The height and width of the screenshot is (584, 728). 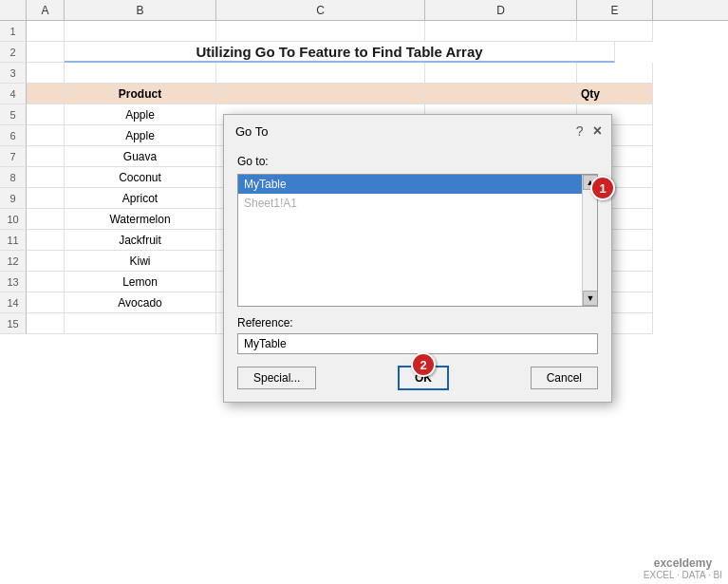 What do you see at coordinates (598, 131) in the screenshot?
I see `dialog-close-icon: ×` at bounding box center [598, 131].